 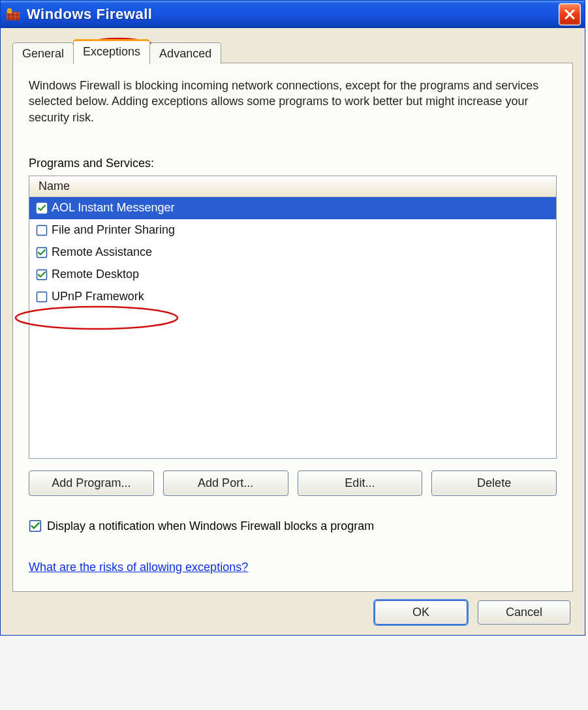 I want to click on column-header-name: Name, so click(x=292, y=187).